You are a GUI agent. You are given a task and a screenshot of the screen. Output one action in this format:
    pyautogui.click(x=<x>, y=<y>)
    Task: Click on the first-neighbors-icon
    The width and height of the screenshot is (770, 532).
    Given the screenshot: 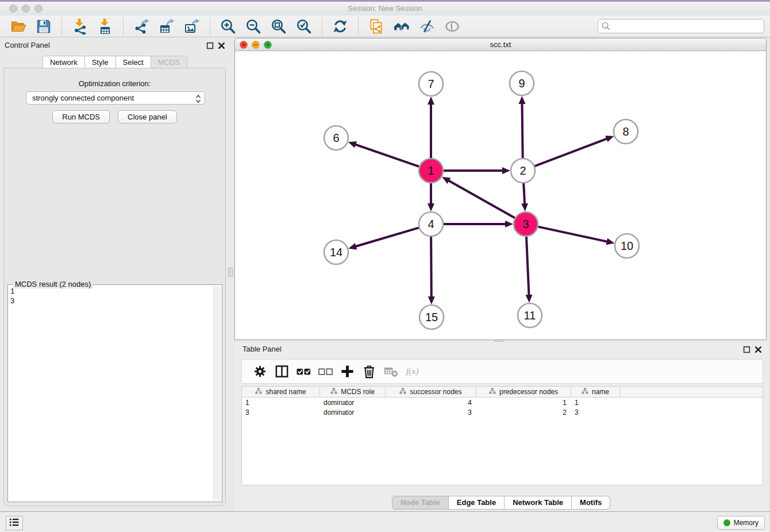 What is the action you would take?
    pyautogui.click(x=402, y=26)
    